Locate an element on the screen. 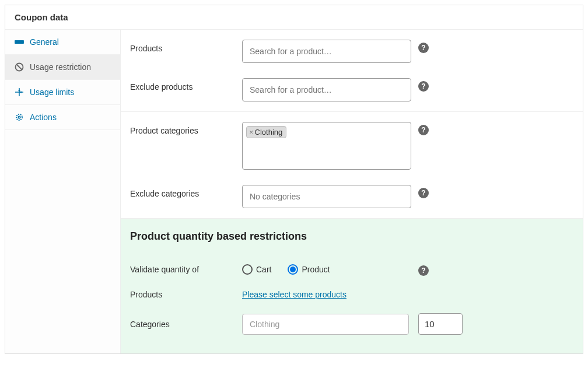 This screenshot has height=375, width=588. qty-number-input is located at coordinates (440, 324).